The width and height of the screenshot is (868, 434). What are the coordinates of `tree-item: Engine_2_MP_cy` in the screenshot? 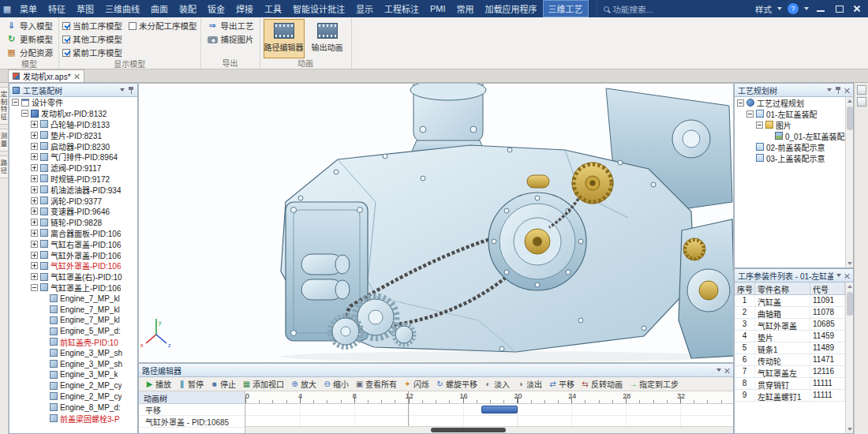 It's located at (73, 386).